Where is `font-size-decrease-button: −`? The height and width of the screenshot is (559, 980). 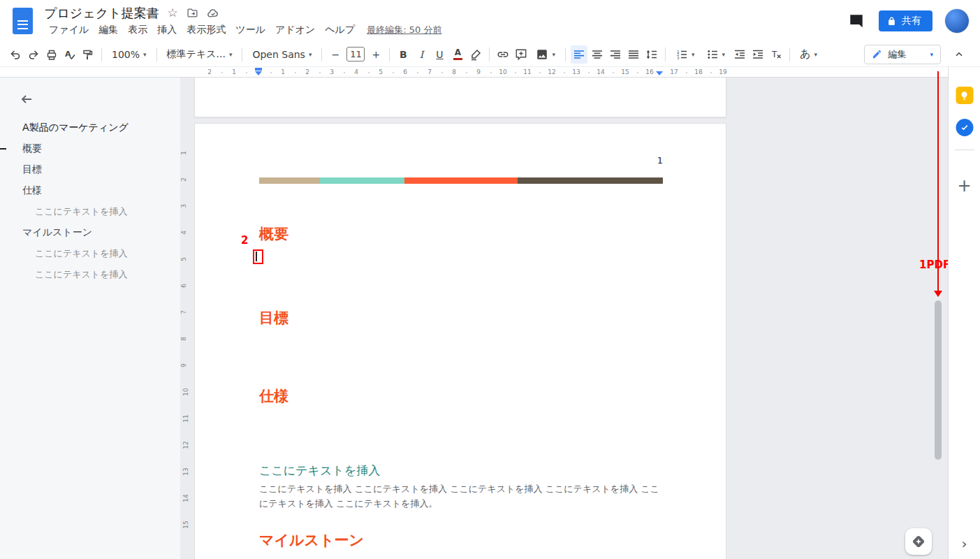
font-size-decrease-button: − is located at coordinates (335, 55).